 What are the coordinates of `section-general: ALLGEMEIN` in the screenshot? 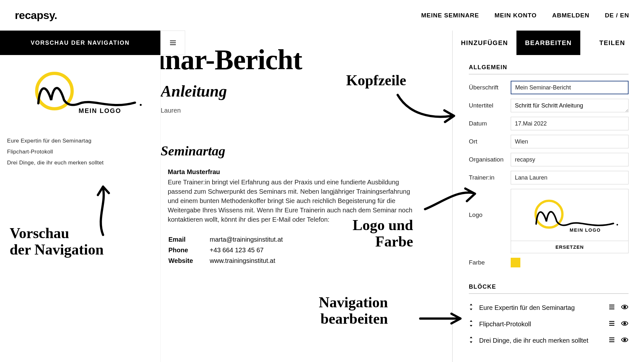 It's located at (549, 69).